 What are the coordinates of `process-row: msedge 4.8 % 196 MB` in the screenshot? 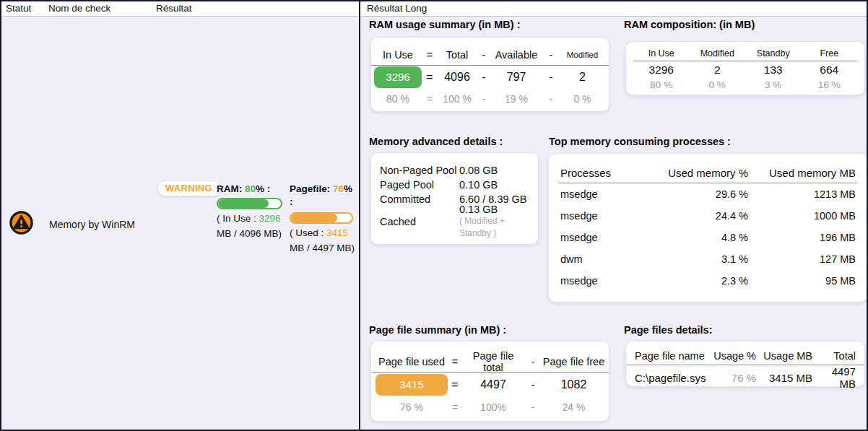 It's located at (708, 238).